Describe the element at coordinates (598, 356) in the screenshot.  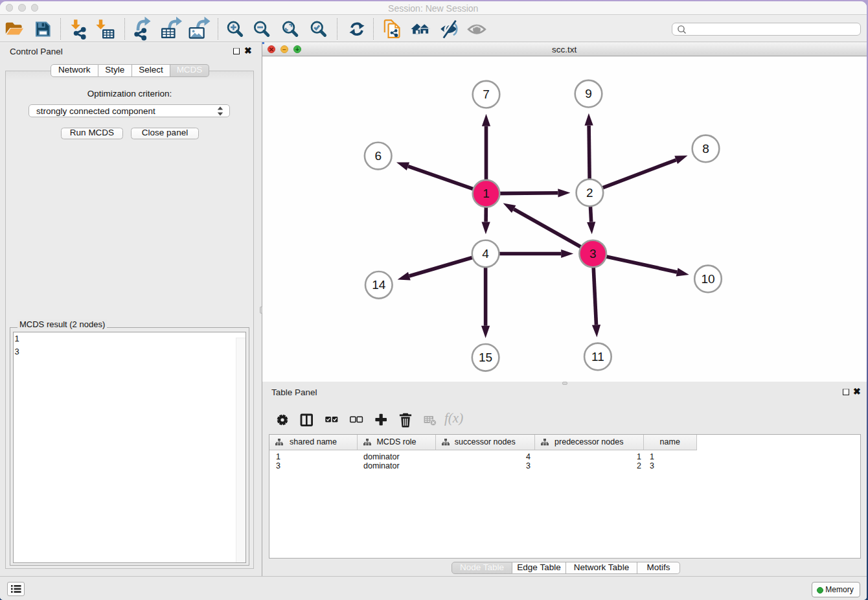
I see `svg-text: 11` at that location.